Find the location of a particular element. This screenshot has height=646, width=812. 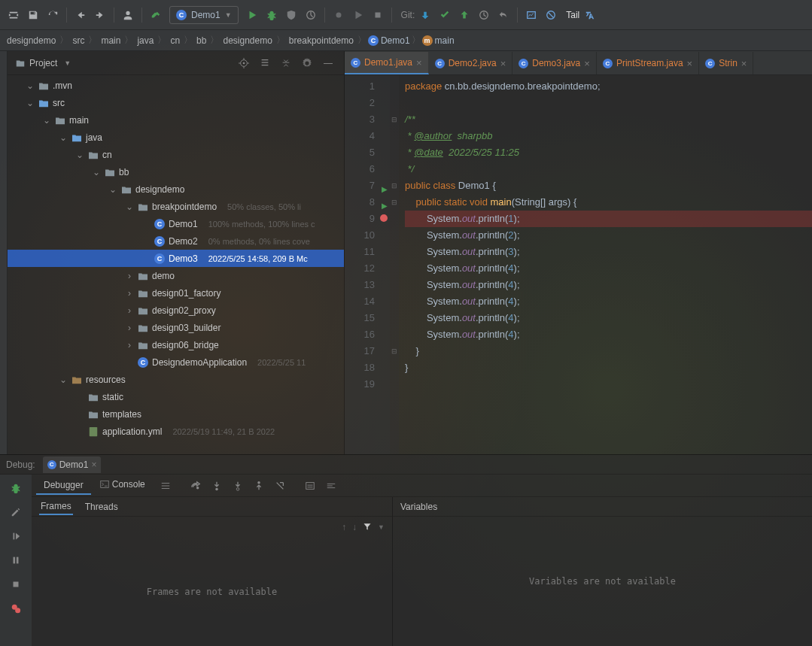

settings-icon is located at coordinates (307, 63).